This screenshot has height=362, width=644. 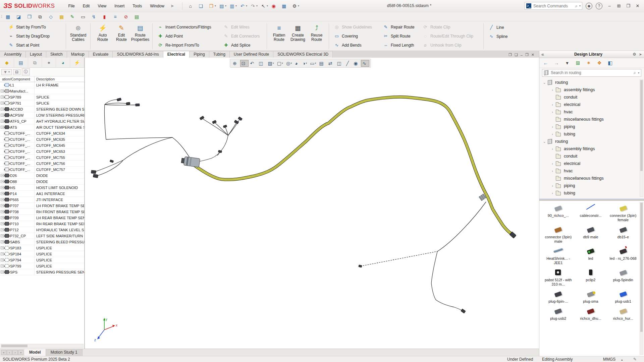 What do you see at coordinates (42, 85) in the screenshot?
I see `component-row: + L1 LH R FRAME` at bounding box center [42, 85].